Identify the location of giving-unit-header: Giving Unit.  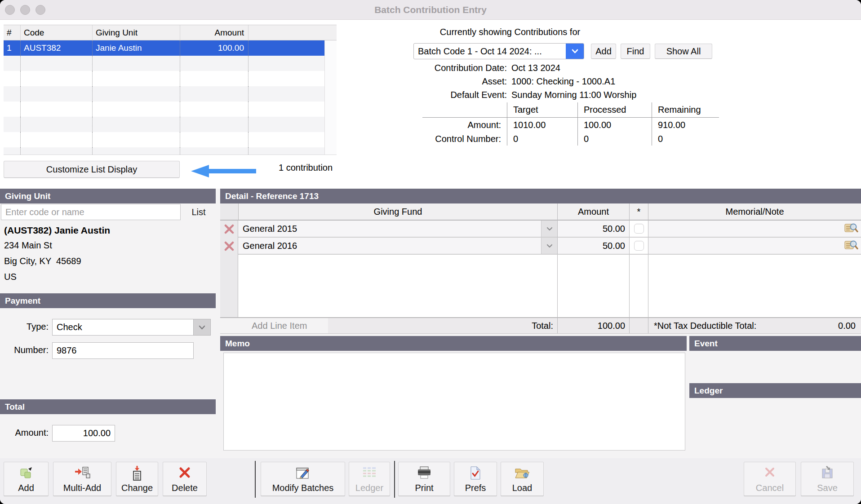
(108, 196).